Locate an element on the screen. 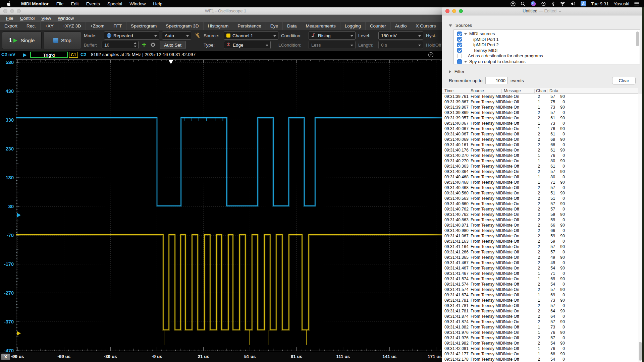 This screenshot has height=362, width=644. x-axis-button: X is located at coordinates (6, 357).